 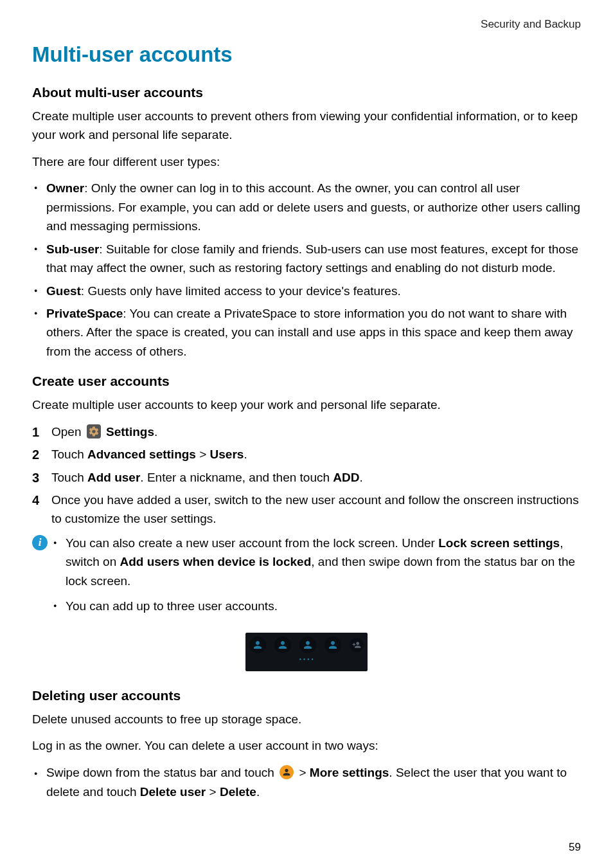 What do you see at coordinates (306, 24) in the screenshot?
I see `running-header: Security and Backup` at bounding box center [306, 24].